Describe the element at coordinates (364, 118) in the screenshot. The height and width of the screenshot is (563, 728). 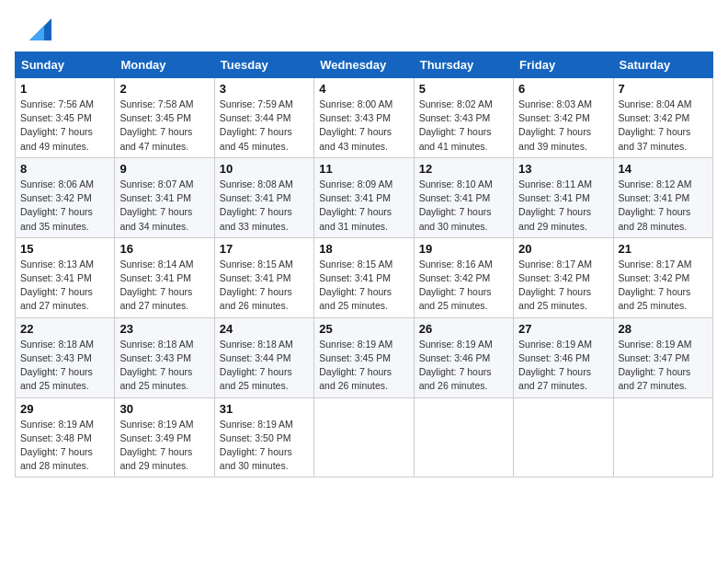
I see `day-cell: 4 Sunrise: 8:00 AMSunset: 3:43 PMDayligh…` at that location.